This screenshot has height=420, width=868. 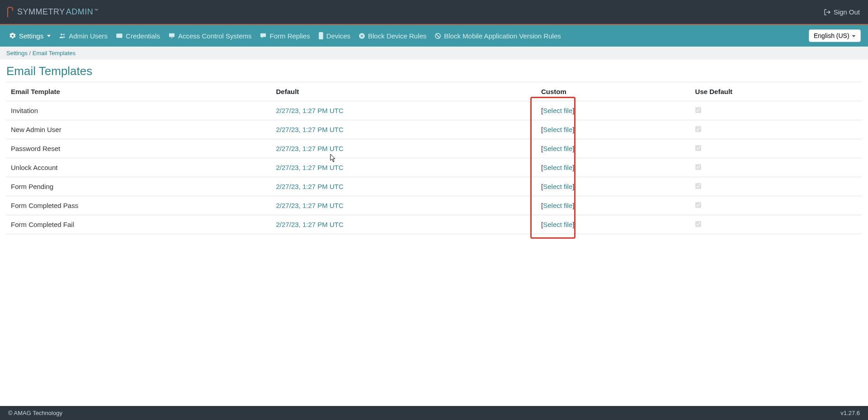 What do you see at coordinates (139, 130) in the screenshot?
I see `template-name: New Admin User` at bounding box center [139, 130].